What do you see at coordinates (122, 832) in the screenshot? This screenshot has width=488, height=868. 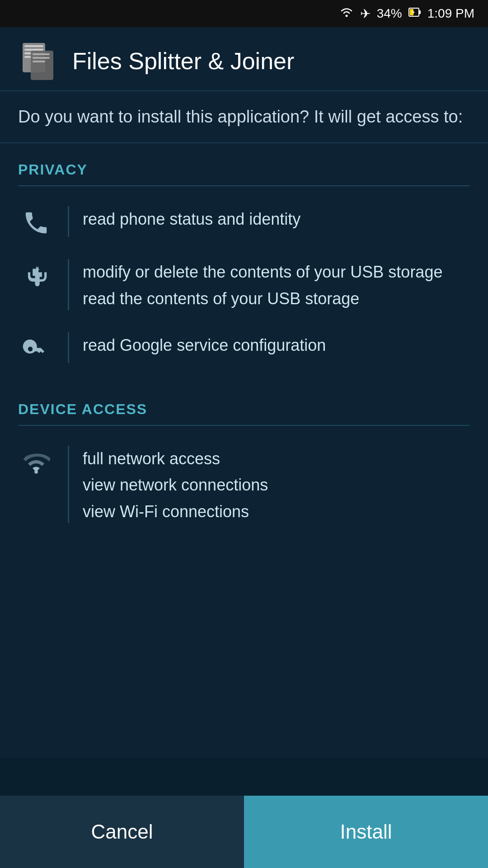 I see `cancel-button: Cancel` at bounding box center [122, 832].